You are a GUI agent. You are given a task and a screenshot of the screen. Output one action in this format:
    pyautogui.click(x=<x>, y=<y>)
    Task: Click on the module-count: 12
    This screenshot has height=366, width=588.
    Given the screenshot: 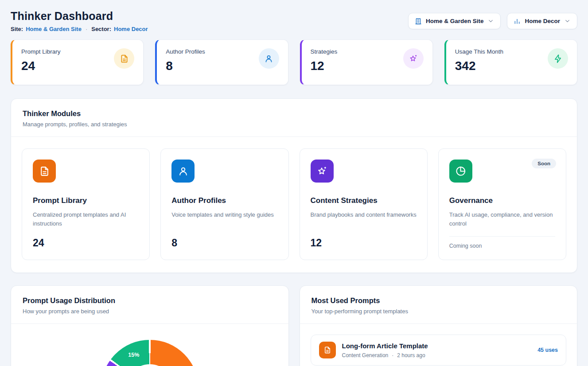 What is the action you would take?
    pyautogui.click(x=363, y=243)
    